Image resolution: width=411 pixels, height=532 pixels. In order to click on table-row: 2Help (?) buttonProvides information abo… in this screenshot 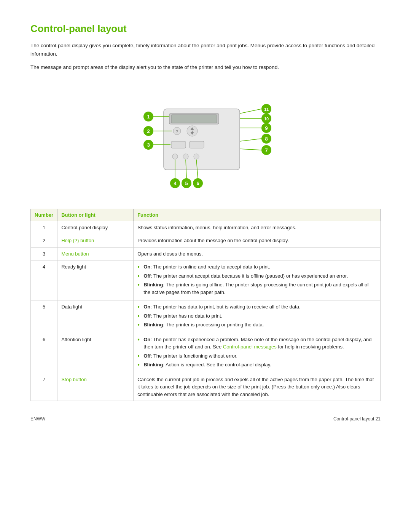, I will do `click(206, 241)`.